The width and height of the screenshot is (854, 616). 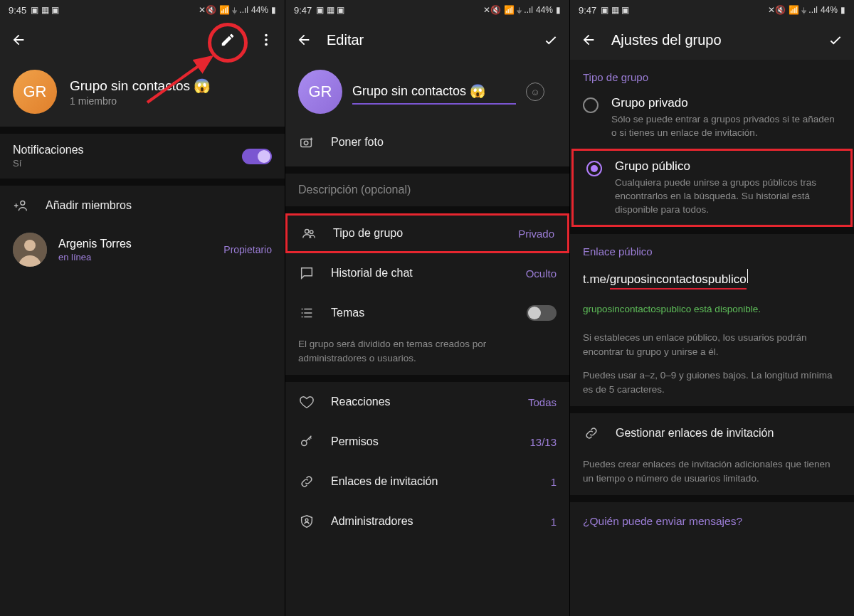 I want to click on permissions-row: Permisos 13/13, so click(x=427, y=442).